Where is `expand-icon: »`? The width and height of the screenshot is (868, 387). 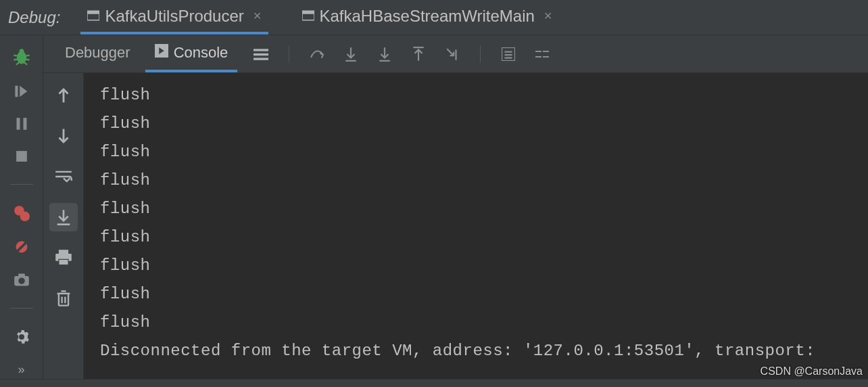
expand-icon: » is located at coordinates (22, 370).